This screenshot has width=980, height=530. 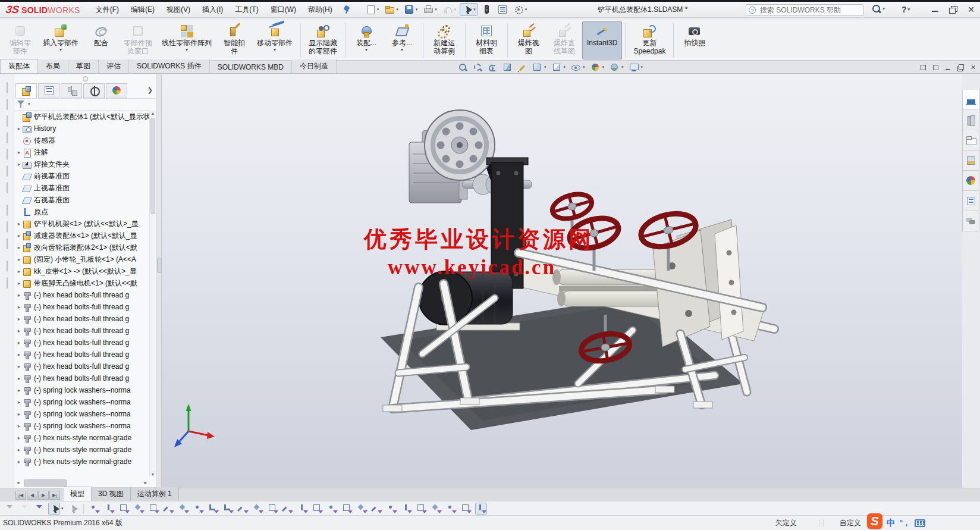 What do you see at coordinates (178, 10) in the screenshot?
I see `menu-item: 视图(V)` at bounding box center [178, 10].